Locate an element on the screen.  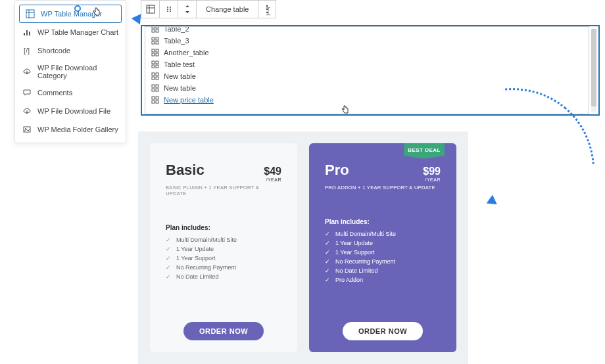
shortcode-icon: [/] is located at coordinates (27, 51).